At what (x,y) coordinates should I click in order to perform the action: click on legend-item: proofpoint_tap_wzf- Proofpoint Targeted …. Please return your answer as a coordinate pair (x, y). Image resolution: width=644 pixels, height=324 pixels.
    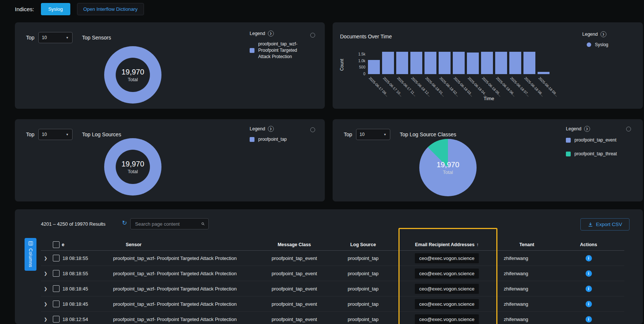
    Looking at the image, I should click on (278, 50).